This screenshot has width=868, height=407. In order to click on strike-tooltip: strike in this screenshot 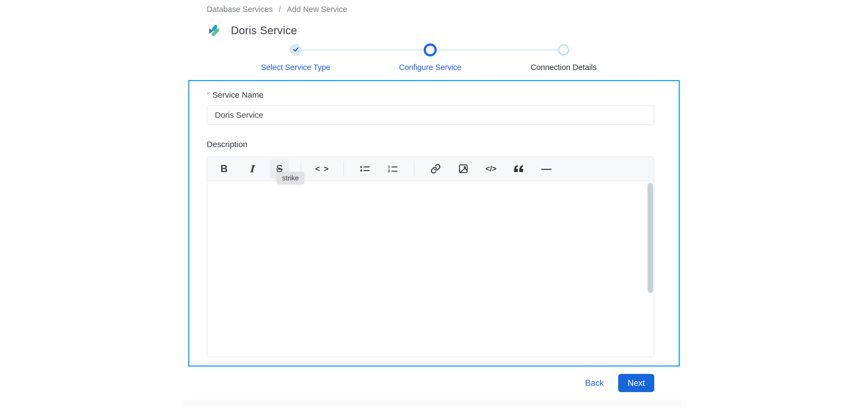, I will do `click(290, 178)`.